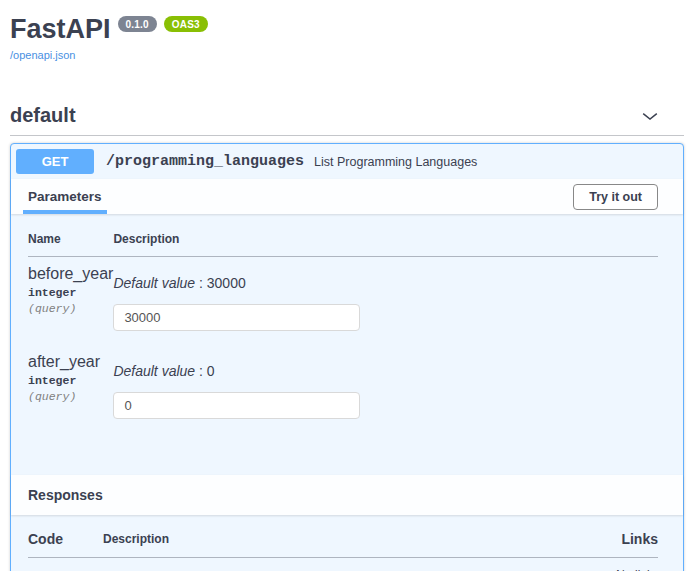 The width and height of the screenshot is (694, 571). What do you see at coordinates (343, 564) in the screenshot?
I see `response-row: 200 Successful Response No links` at bounding box center [343, 564].